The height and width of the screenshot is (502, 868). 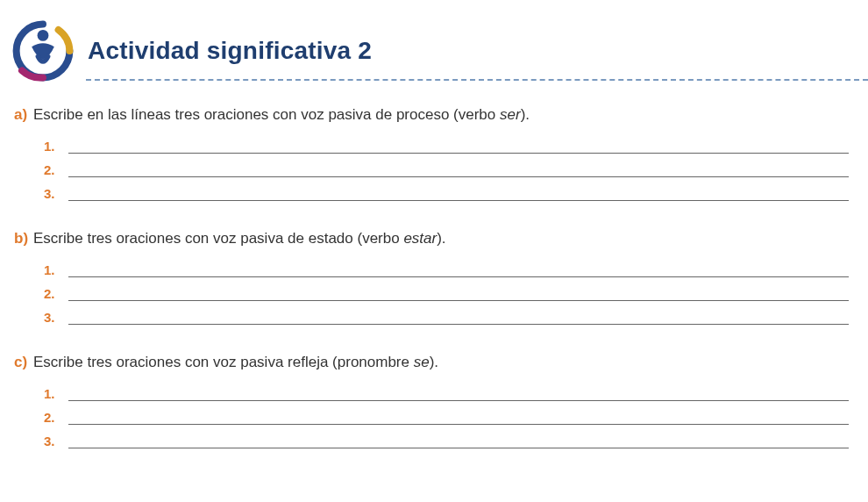 I want to click on prompt-row: a) Escribe en las líneas tres oraciones …, so click(x=436, y=115).